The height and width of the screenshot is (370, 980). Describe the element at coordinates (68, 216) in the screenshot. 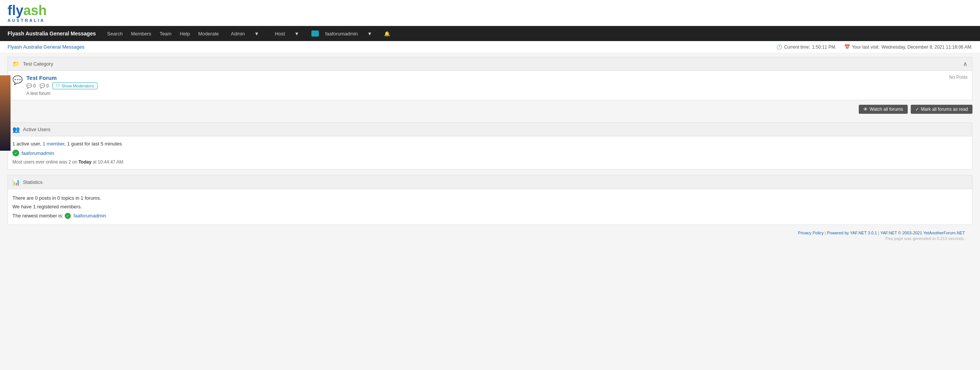

I see `newest-member-avatar: ✓` at that location.